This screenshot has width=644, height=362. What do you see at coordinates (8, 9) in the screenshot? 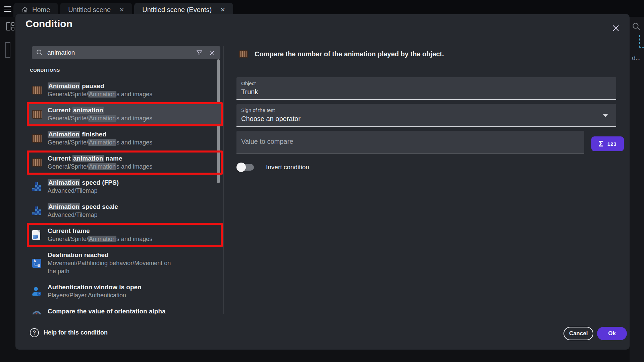
I see `hamburger-menu-icon` at bounding box center [8, 9].